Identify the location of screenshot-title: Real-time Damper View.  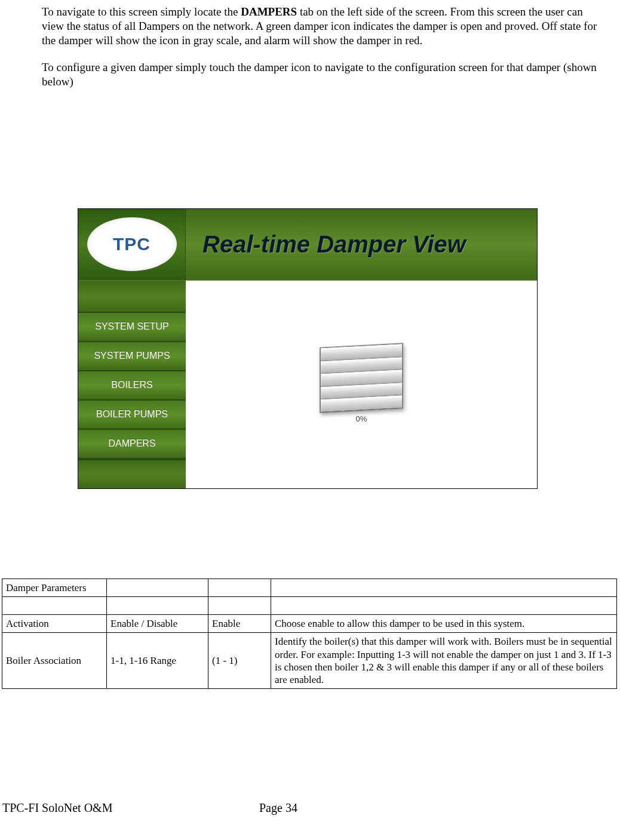
(334, 245).